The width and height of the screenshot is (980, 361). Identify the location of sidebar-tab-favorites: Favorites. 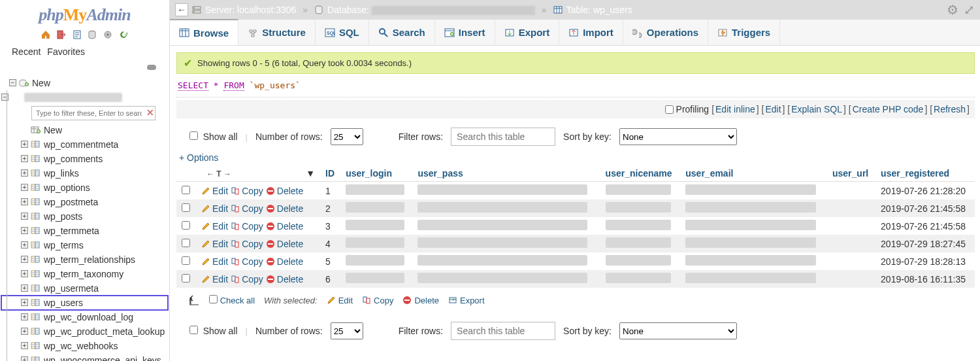
(66, 52).